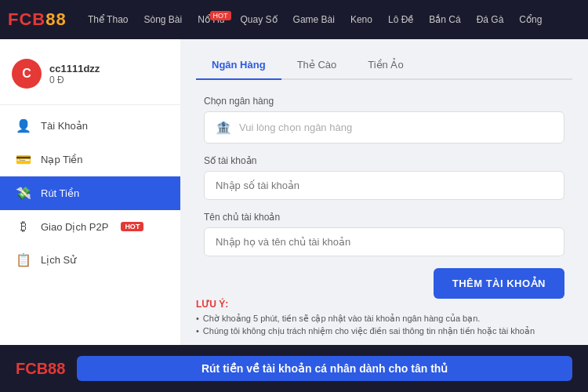 This screenshot has width=588, height=392. I want to click on add-account-button: THÊM TÀI KHOẢN, so click(499, 284).